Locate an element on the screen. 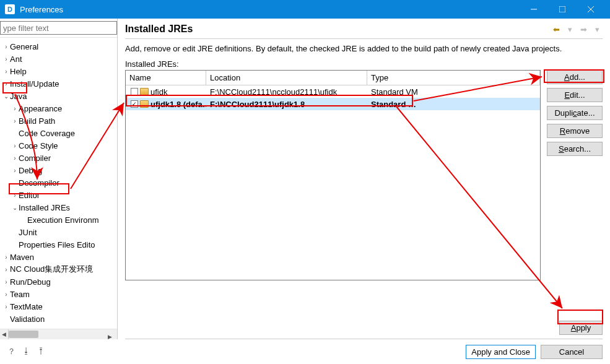 Image resolution: width=610 pixels, height=364 pixels. tree-label: Validation is located at coordinates (27, 319).